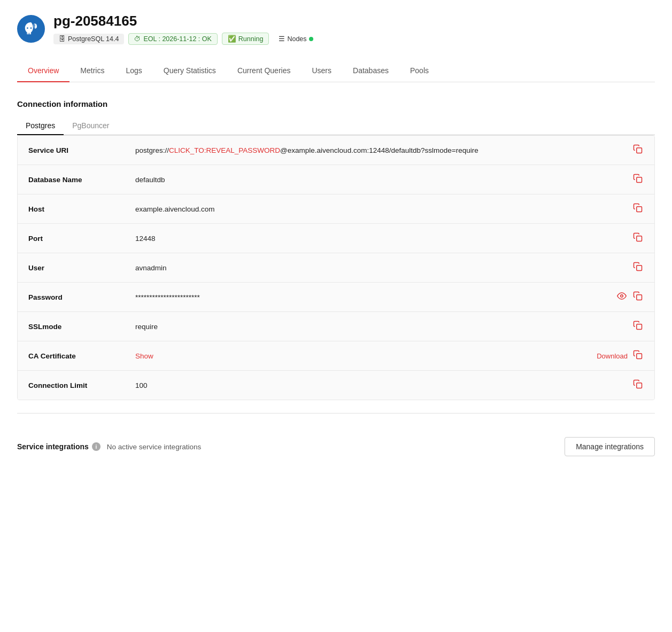 The height and width of the screenshot is (632, 672). I want to click on field-label-sslmode: SSLmode, so click(82, 327).